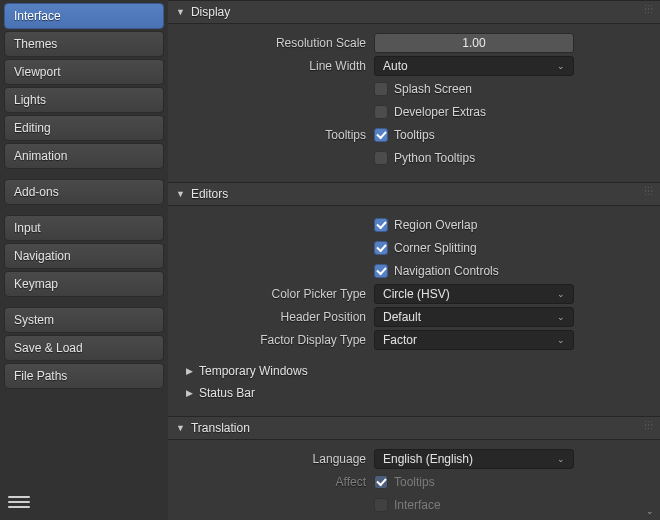 The image size is (660, 520). Describe the element at coordinates (84, 320) in the screenshot. I see `sidebar-item-system: System` at that location.